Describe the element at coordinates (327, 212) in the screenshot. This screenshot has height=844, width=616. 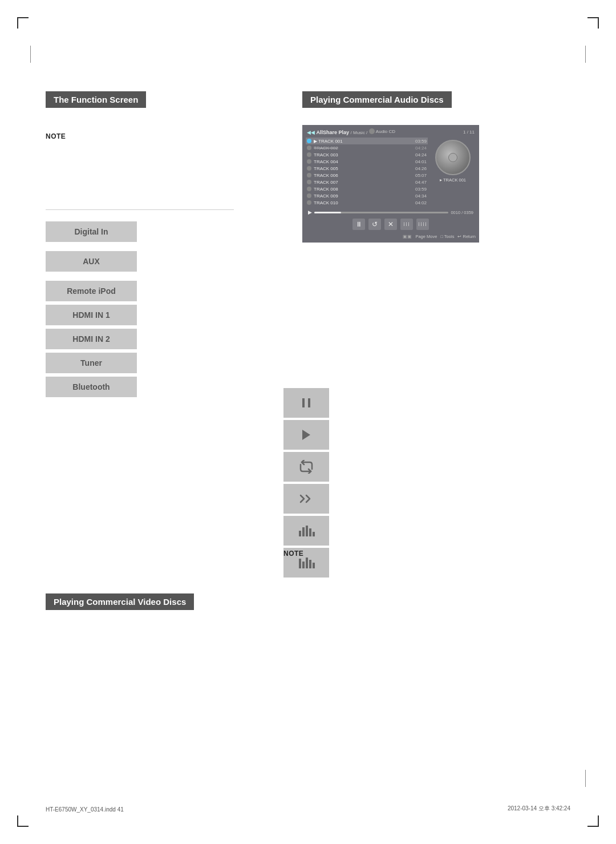
I see `progress-fill` at that location.